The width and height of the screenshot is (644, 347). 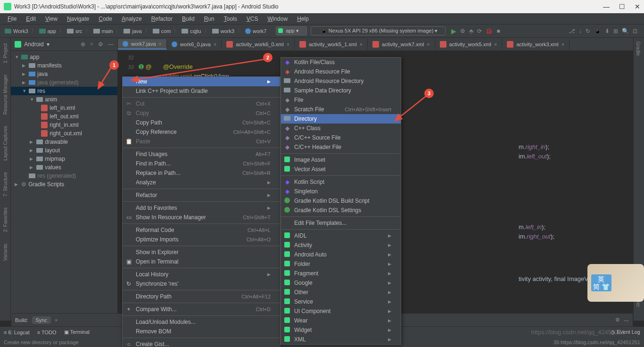 I want to click on tree-values: ▶values, so click(x=64, y=167).